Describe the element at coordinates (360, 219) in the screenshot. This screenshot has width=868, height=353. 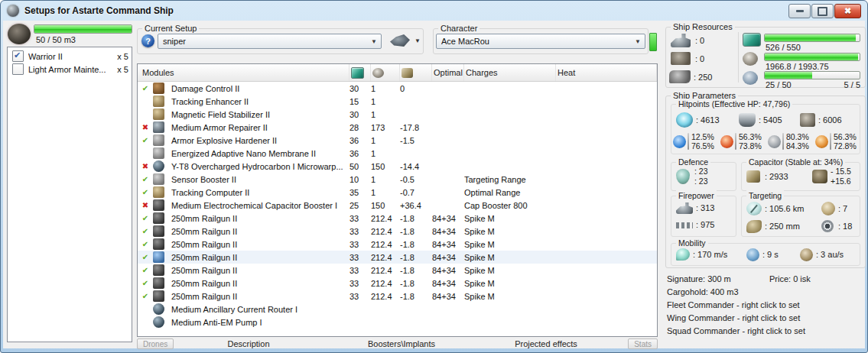
I see `cpu-value: 33` at that location.